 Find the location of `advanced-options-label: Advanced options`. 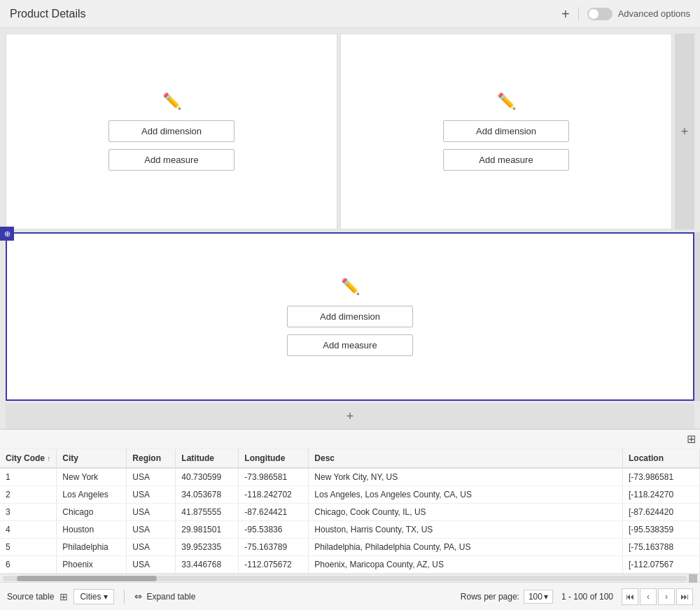

advanced-options-label: Advanced options is located at coordinates (654, 14).